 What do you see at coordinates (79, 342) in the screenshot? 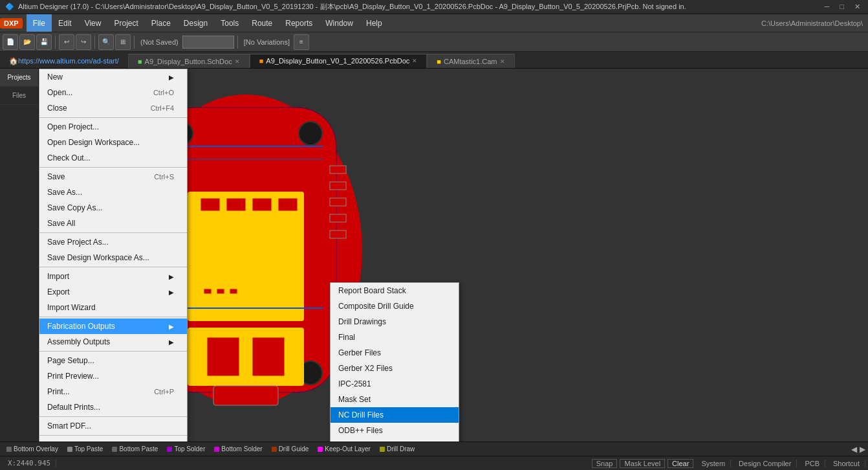
I see `assembly-label: Assembly Outputs` at bounding box center [79, 342].